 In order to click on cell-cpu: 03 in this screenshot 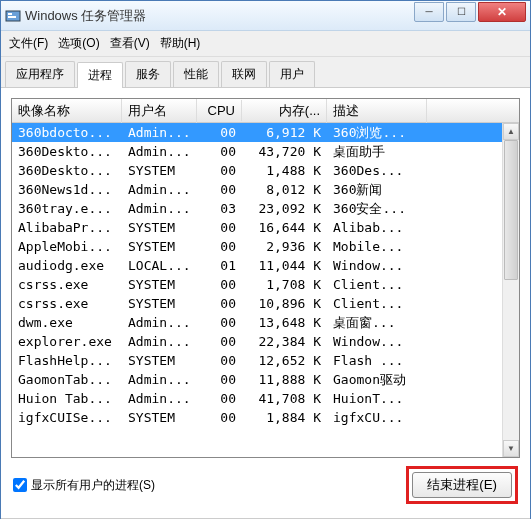, I will do `click(220, 208)`.